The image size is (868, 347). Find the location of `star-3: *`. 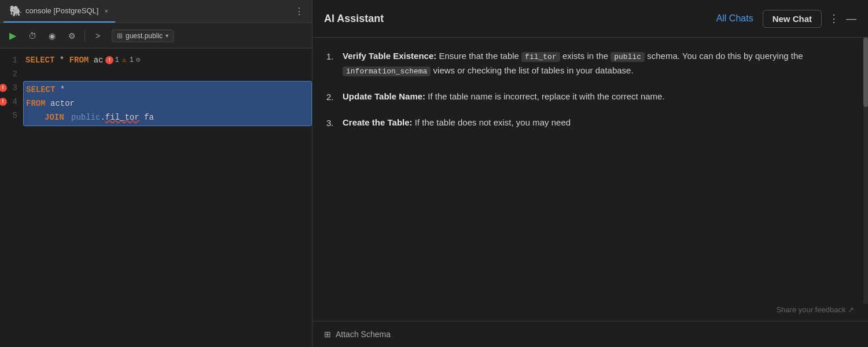

star-3: * is located at coordinates (60, 90).